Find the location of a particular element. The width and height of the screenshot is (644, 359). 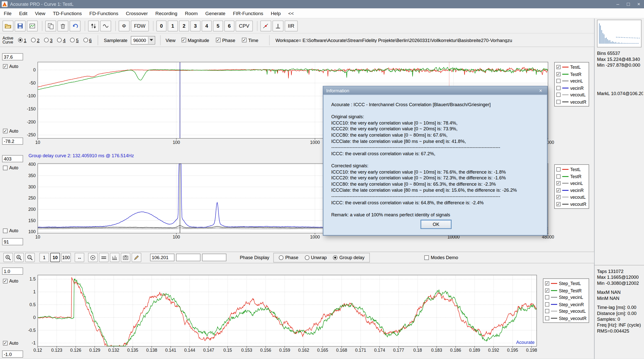

active-curve-2-radio: 2 is located at coordinates (35, 40).